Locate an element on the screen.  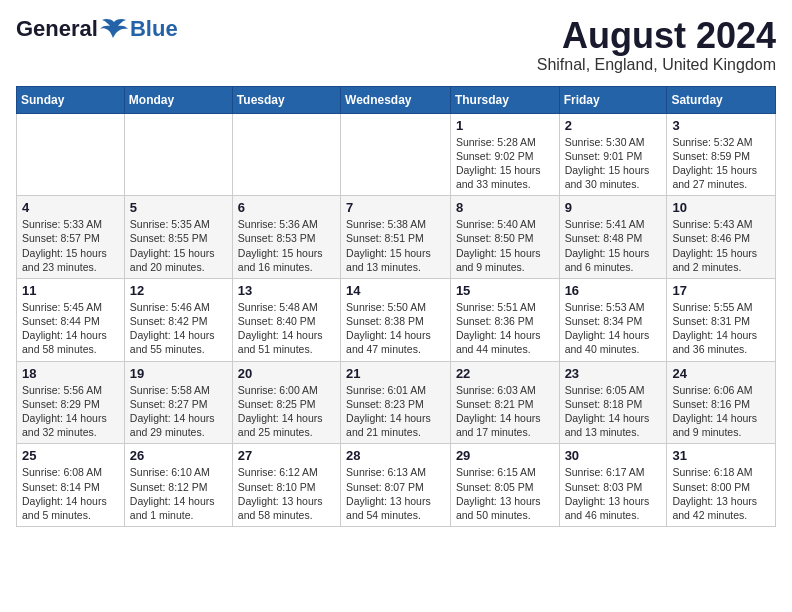
day-info: Sunrise: 6:03 AMSunset: 8:21 PMDaylight:… is located at coordinates (505, 412).